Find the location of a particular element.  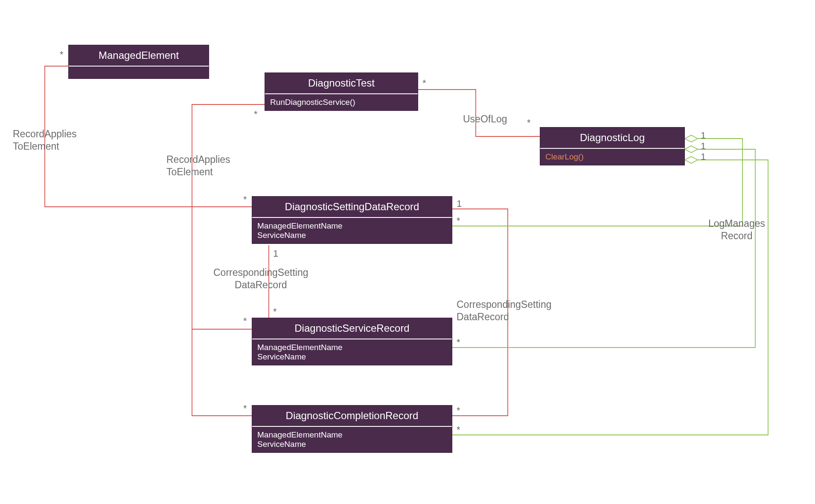

class-setting-data-record: DiagnosticSettingDataRecord ManagedEleme… is located at coordinates (352, 220).